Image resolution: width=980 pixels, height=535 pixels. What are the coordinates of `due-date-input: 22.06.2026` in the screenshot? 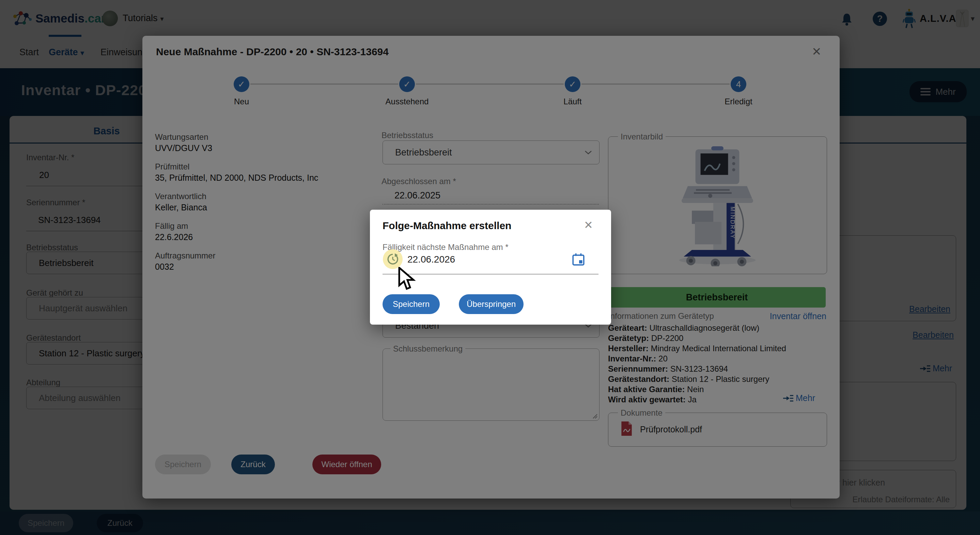 It's located at (431, 260).